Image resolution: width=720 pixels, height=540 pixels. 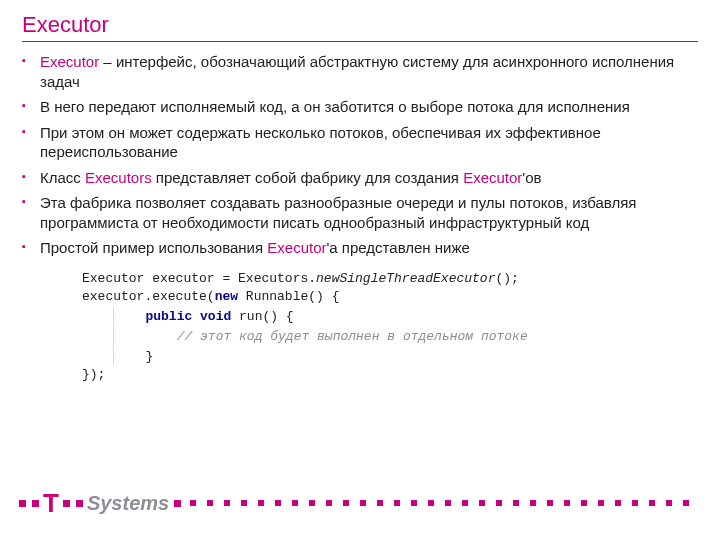 What do you see at coordinates (406, 278) in the screenshot?
I see `code-text: newSingleThreadExecutor` at bounding box center [406, 278].